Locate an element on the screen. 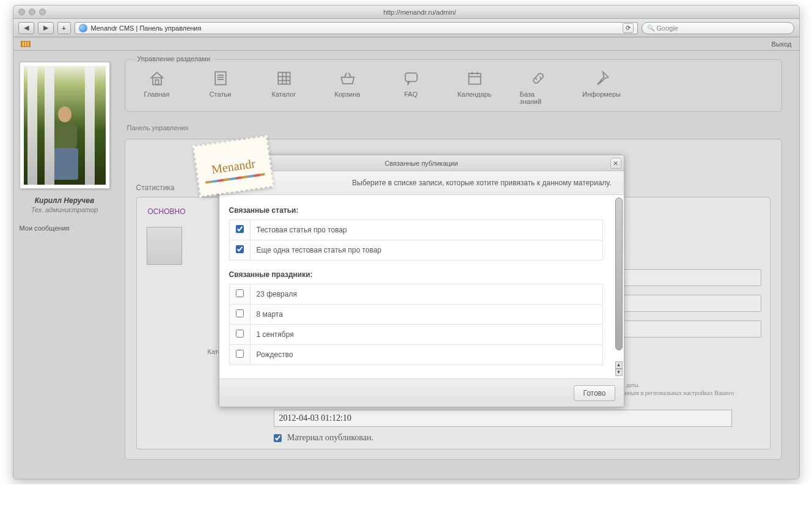 The image size is (812, 510). address-bar: Menandr CMS | Панель управления ⟳ is located at coordinates (356, 28).